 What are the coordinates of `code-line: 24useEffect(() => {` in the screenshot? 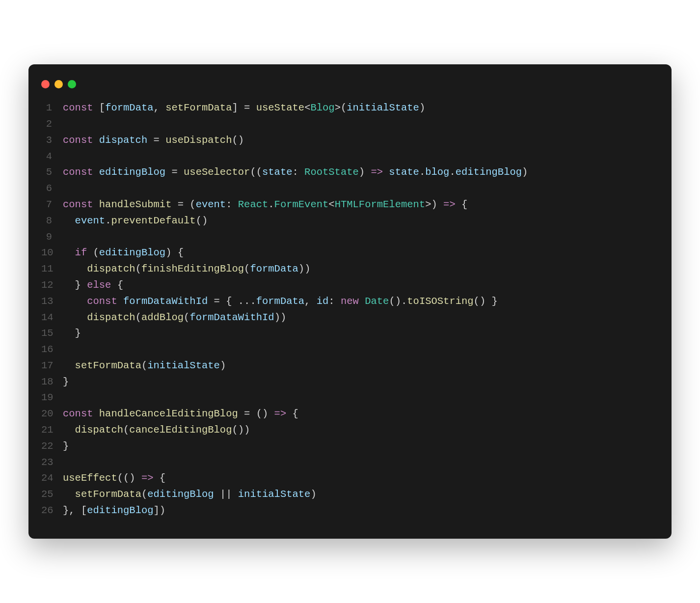 It's located at (350, 478).